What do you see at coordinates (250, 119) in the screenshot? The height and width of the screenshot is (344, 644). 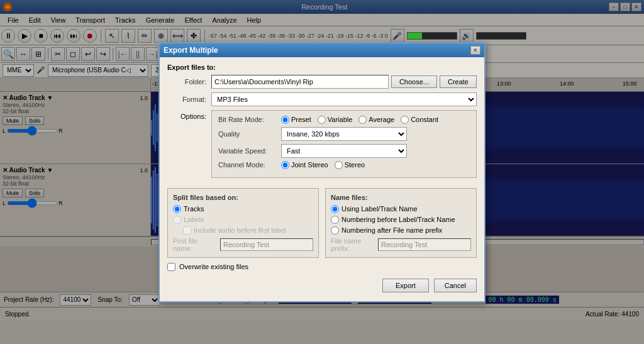 I see `bit-rate-label: Bit Rate Mode:` at bounding box center [250, 119].